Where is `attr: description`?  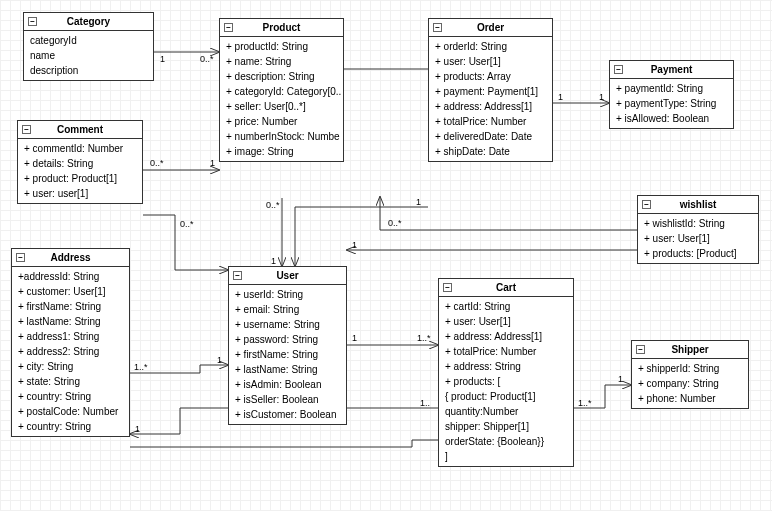 attr: description is located at coordinates (88, 70).